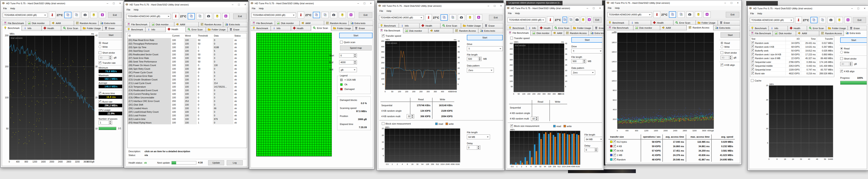 This screenshot has width=868, height=179. Describe the element at coordinates (187, 76) in the screenshot. I see `smart-row: (BF) G-sense Error Rate10010000ok` at that location.